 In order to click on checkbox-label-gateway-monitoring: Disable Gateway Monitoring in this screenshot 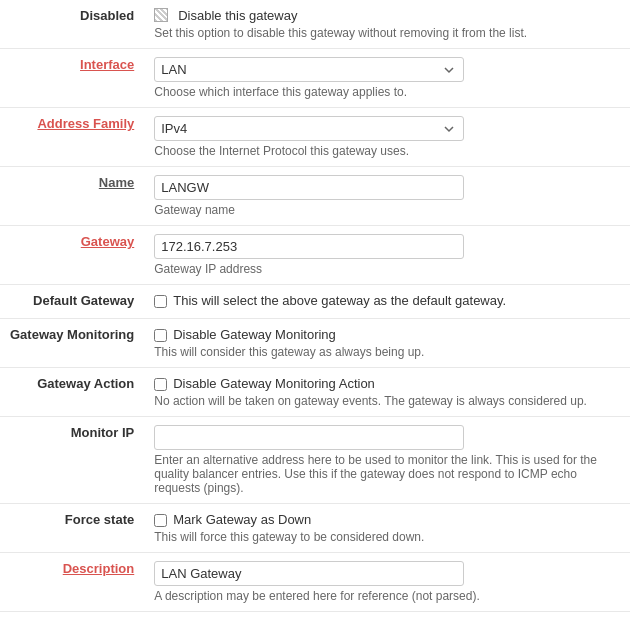, I will do `click(254, 334)`.